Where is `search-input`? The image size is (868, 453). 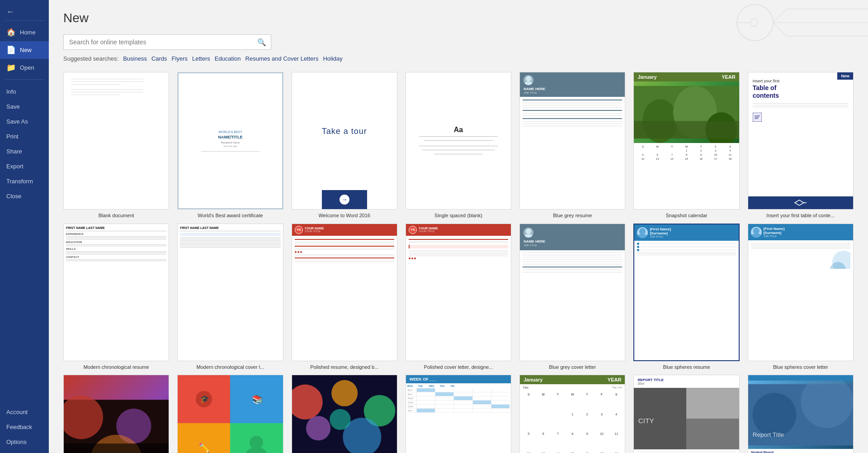
search-input is located at coordinates (158, 42).